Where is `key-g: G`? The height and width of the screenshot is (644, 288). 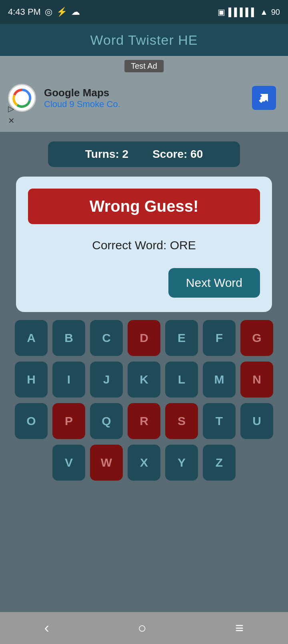
key-g: G is located at coordinates (257, 338).